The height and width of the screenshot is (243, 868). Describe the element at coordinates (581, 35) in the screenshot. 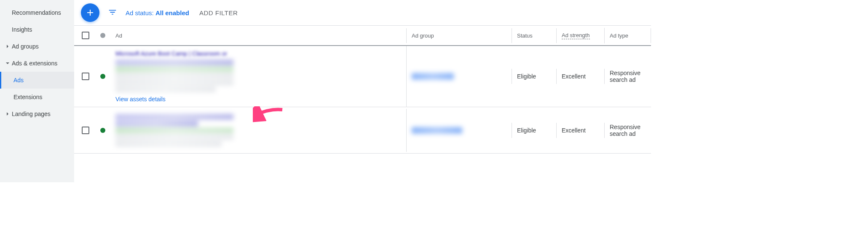

I see `header-strength: Ad strength` at that location.